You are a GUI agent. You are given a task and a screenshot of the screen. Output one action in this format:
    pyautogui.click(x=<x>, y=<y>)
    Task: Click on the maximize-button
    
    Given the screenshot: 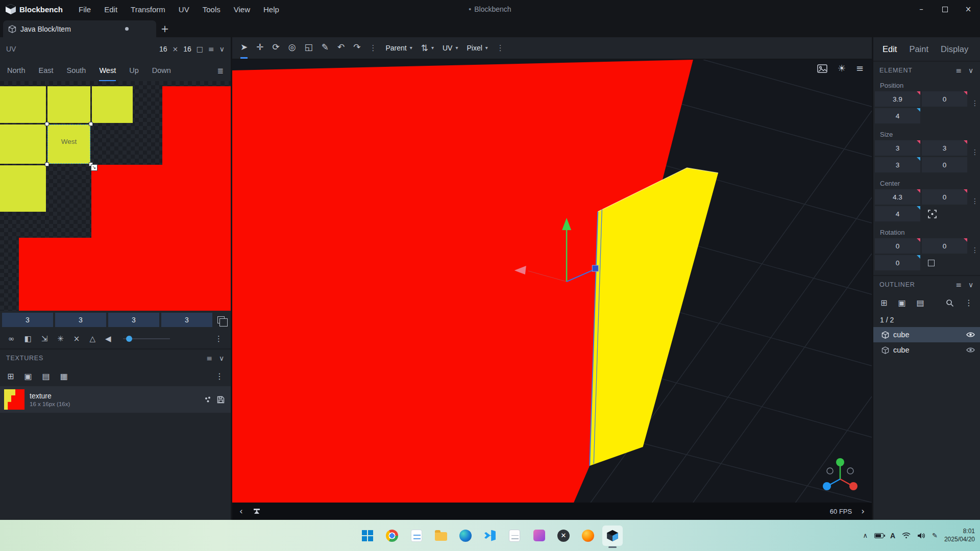 What is the action you would take?
    pyautogui.click(x=945, y=9)
    